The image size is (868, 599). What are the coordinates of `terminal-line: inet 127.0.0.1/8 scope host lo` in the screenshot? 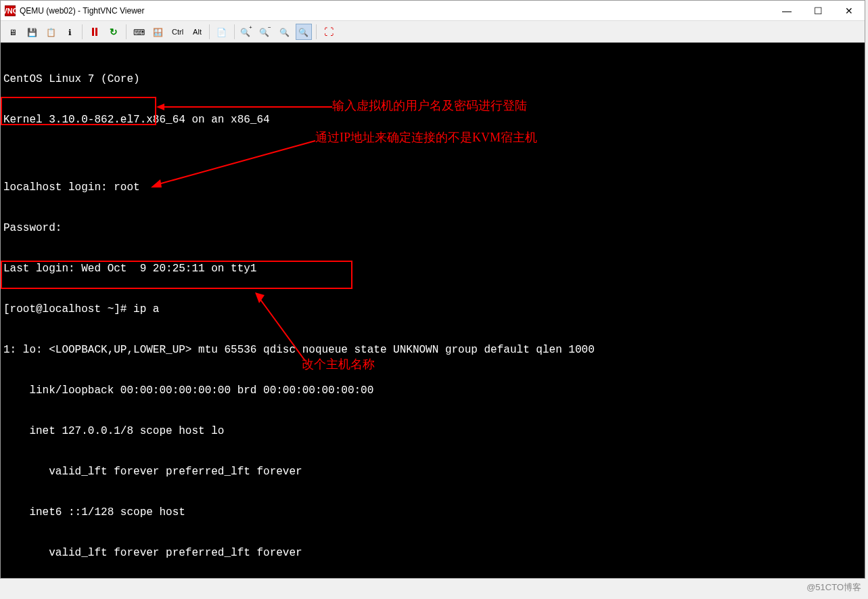 It's located at (433, 431).